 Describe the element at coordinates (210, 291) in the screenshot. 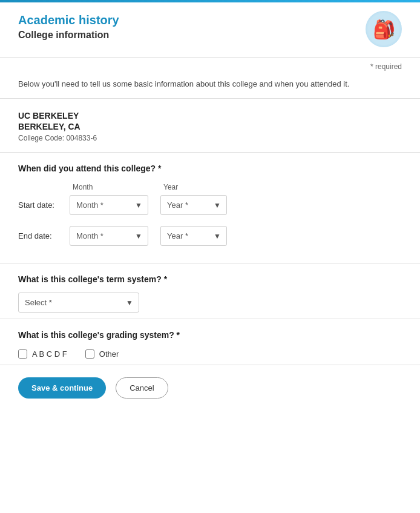

I see `term-section: What is this college's term system? * Se…` at that location.